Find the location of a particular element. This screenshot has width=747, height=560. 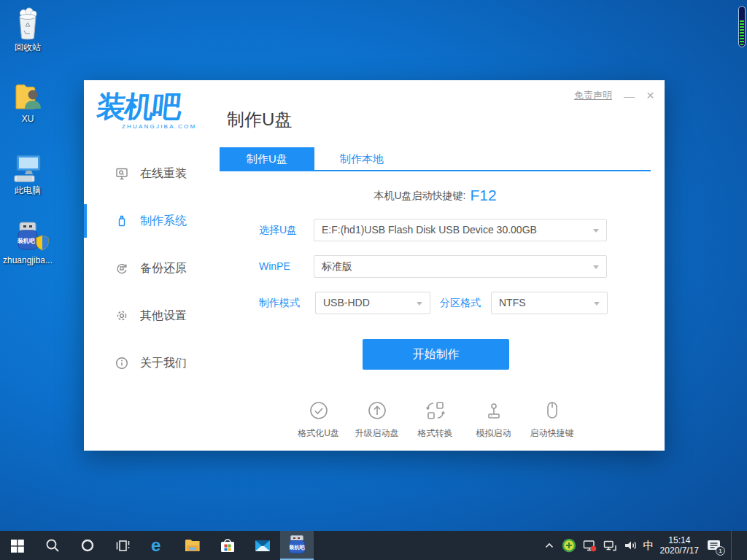

search-icon is located at coordinates (53, 545).